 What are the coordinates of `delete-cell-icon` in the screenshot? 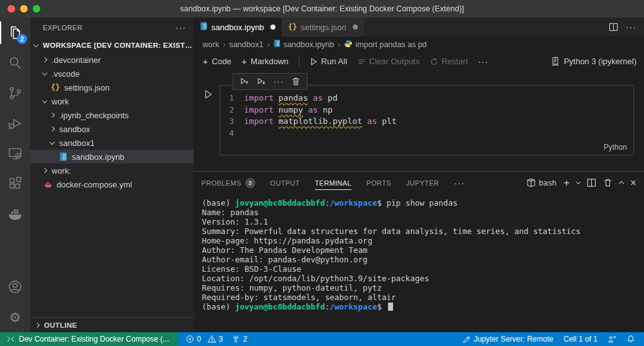 It's located at (296, 82).